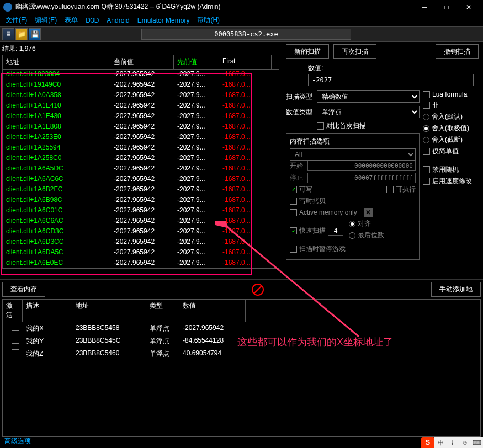  I want to click on memory-all-select: All, so click(353, 154).